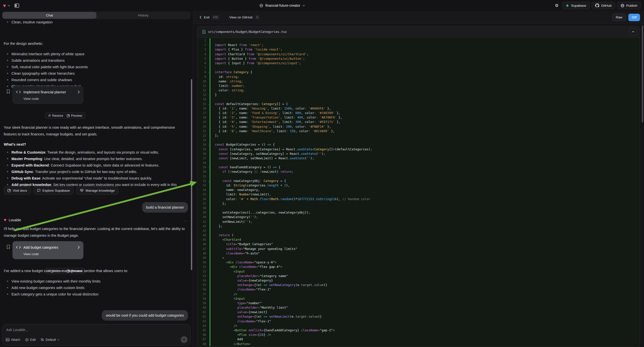 The height and width of the screenshot is (347, 644). I want to click on code-line: 16 { id: '1', name: 'Housing', limit: 15…, so click(418, 108).